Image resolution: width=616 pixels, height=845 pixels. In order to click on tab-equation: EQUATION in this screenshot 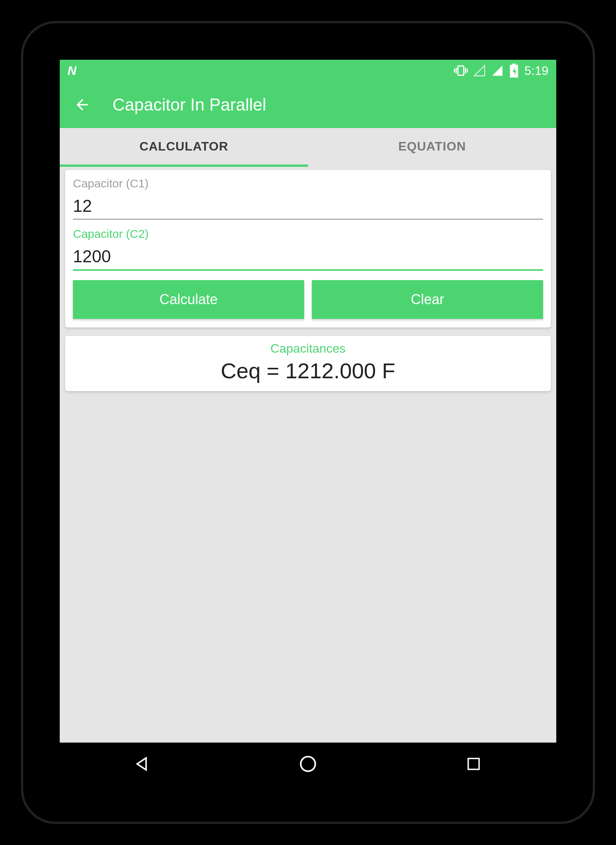, I will do `click(432, 147)`.